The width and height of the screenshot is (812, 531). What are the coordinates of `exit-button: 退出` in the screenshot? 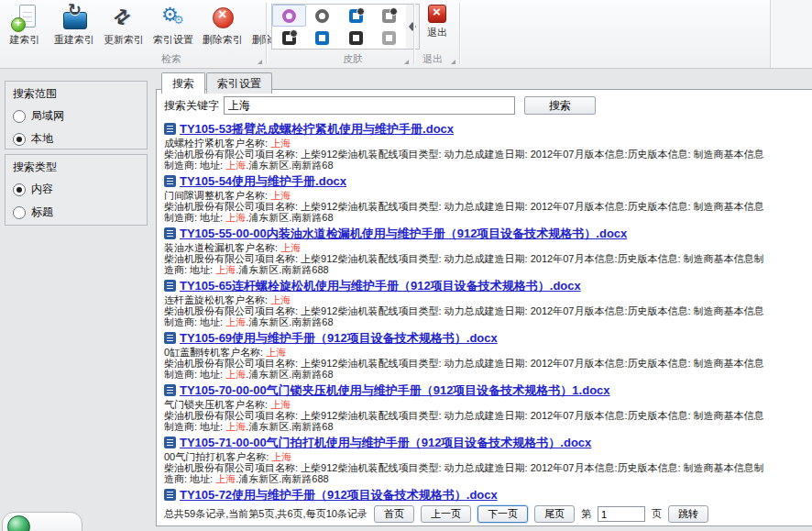 It's located at (437, 22).